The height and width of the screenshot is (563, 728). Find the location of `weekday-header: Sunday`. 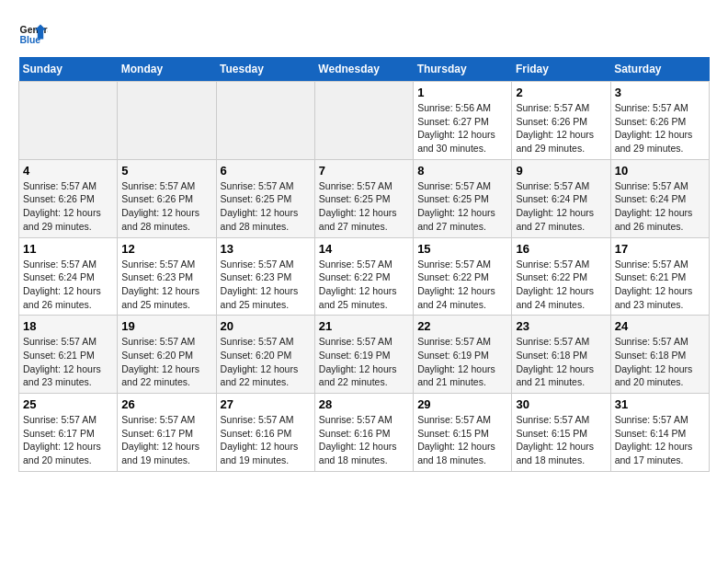

weekday-header: Sunday is located at coordinates (68, 70).